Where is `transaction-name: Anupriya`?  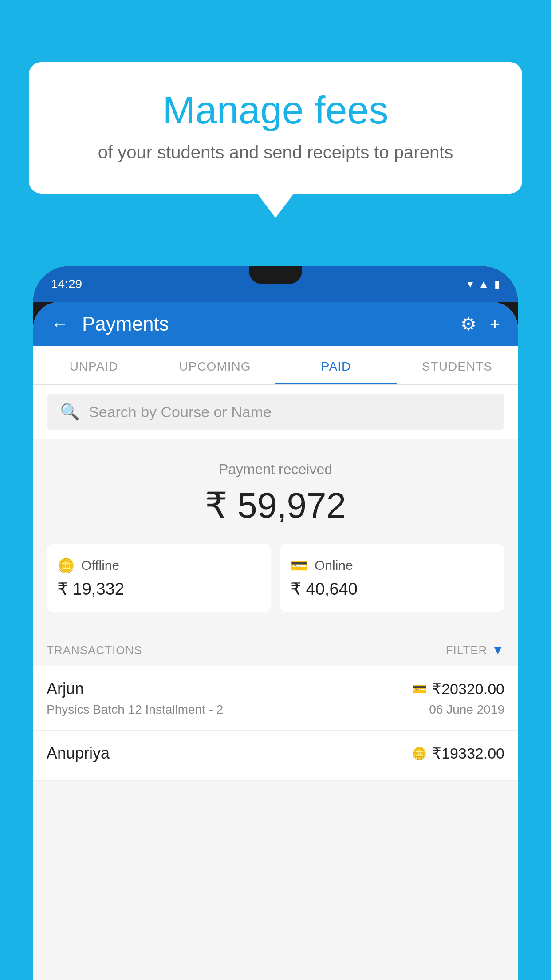
transaction-name: Anupriya is located at coordinates (78, 753).